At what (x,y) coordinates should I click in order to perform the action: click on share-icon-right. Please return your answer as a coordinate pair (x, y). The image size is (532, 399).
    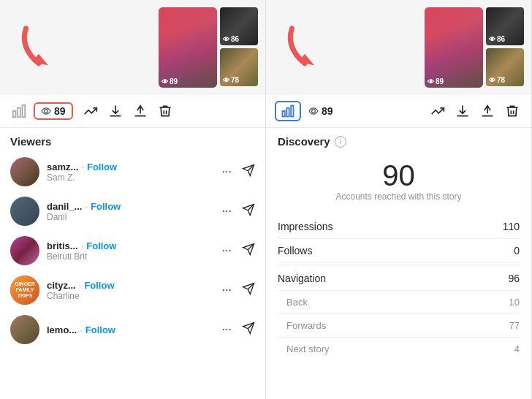
    Looking at the image, I should click on (487, 111).